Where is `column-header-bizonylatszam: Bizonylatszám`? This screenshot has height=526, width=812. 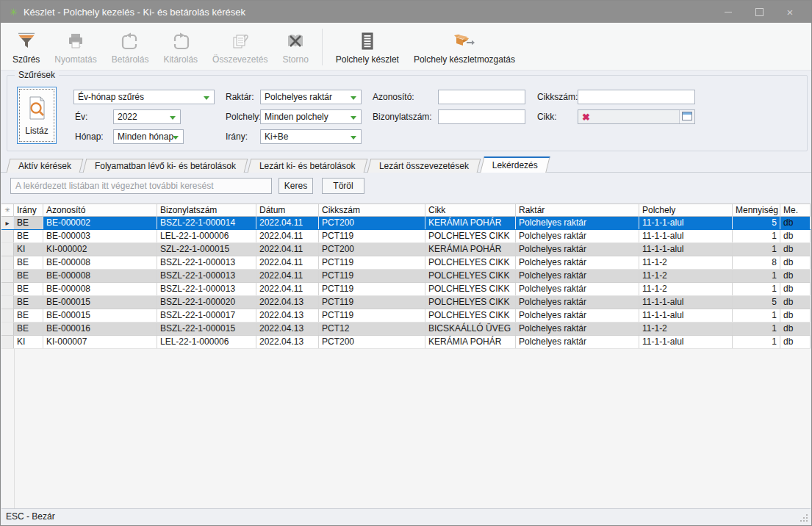 column-header-bizonylatszam: Bizonylatszám is located at coordinates (207, 210).